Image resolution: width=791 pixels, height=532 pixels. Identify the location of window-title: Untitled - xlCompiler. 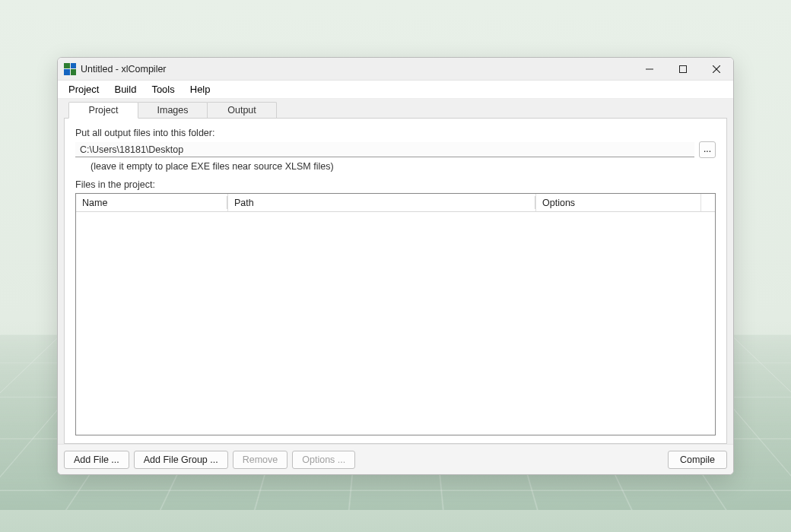
(123, 69).